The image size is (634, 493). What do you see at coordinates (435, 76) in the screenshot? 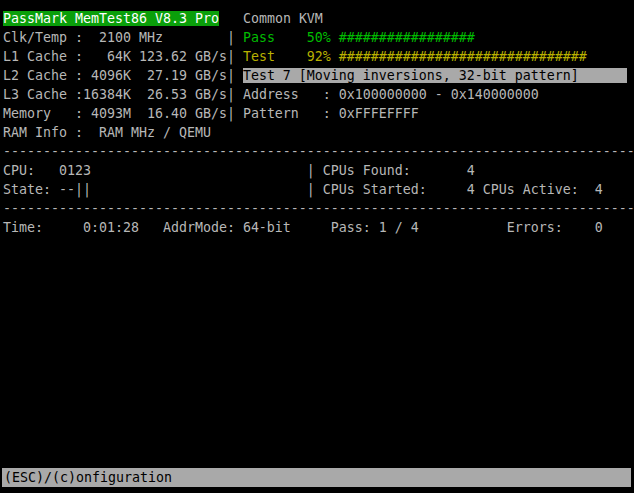
I see `current-test-banner: Test 7 [Moving inversions, 32-bit patter…` at bounding box center [435, 76].